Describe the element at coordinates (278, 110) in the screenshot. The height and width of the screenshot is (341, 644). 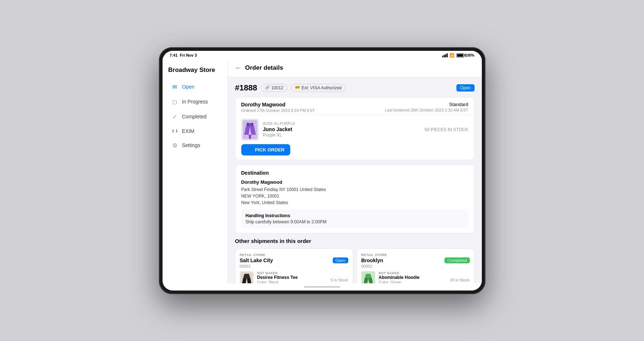
I see `order-date: Ordered 27th October 2023 9:24 PM EST` at that location.